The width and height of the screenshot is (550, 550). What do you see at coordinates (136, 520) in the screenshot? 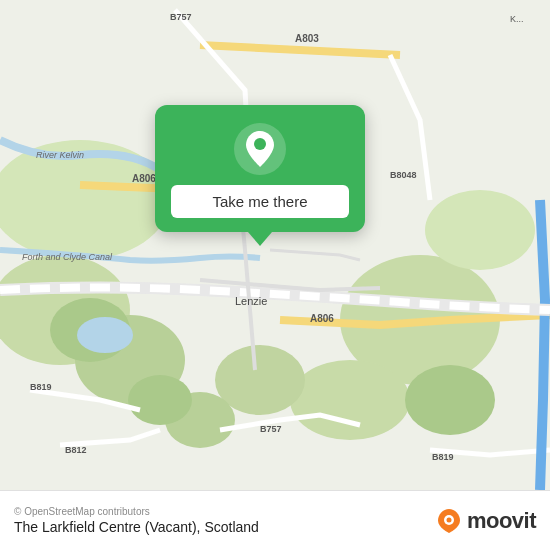
I see `bottom-info: © OpenStreetMap contributors The Larkfie…` at bounding box center [136, 520].